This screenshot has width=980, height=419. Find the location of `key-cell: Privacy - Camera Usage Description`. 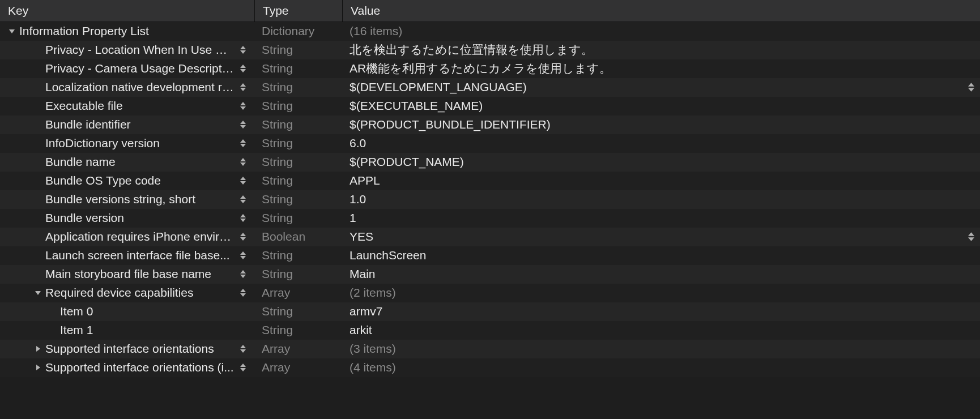

key-cell: Privacy - Camera Usage Description is located at coordinates (127, 69).